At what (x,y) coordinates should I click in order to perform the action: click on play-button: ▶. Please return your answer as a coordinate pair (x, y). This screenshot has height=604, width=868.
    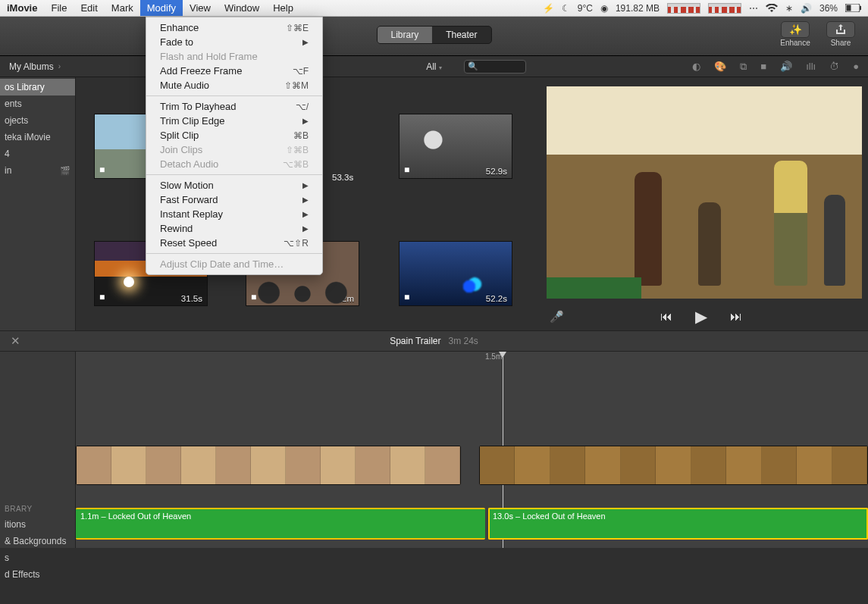
    Looking at the image, I should click on (701, 317).